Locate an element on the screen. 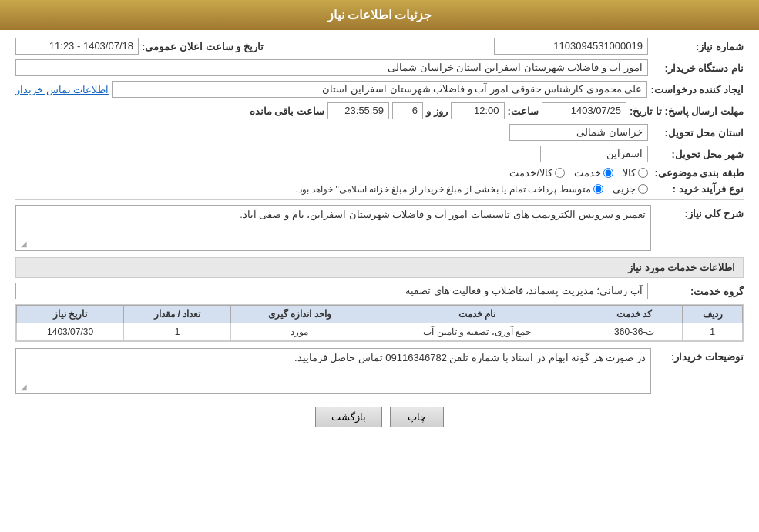 The width and height of the screenshot is (759, 532). response-time-label: ساعت: is located at coordinates (523, 111).